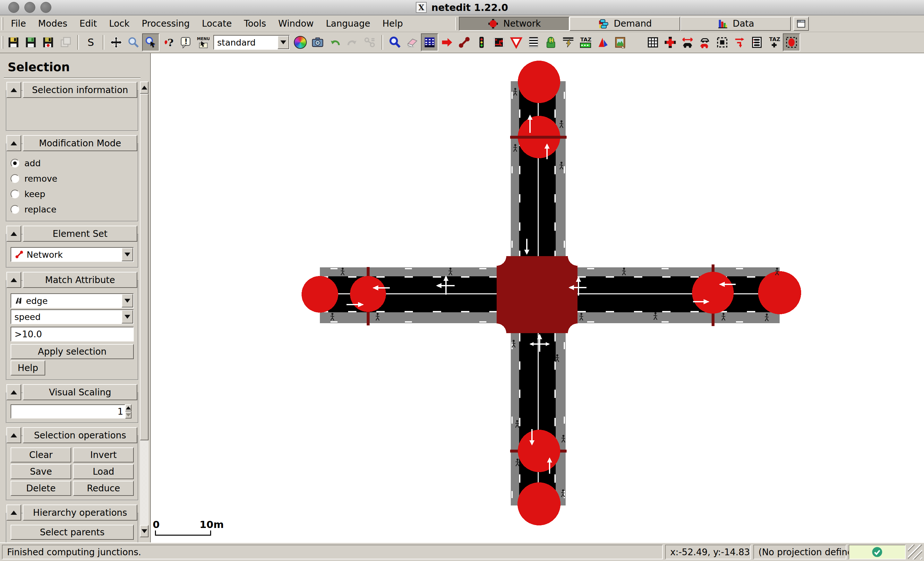  I want to click on load-button: Load, so click(104, 472).